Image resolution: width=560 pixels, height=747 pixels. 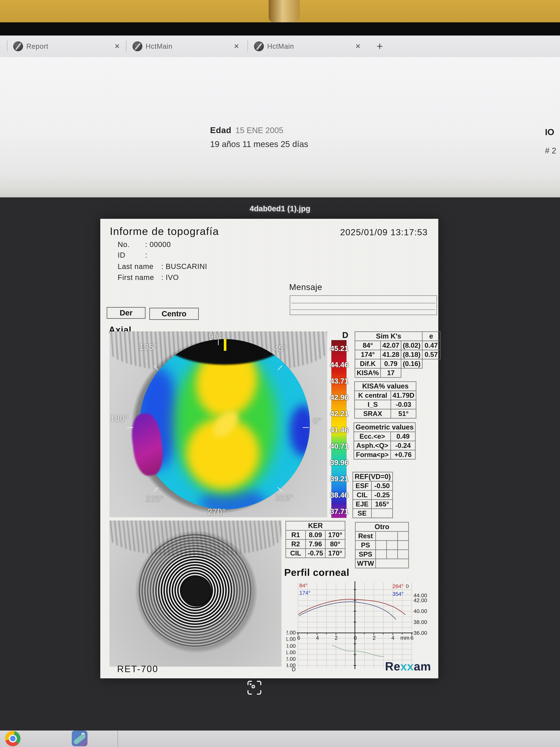 What do you see at coordinates (355, 638) in the screenshot?
I see `svg-text: 0` at bounding box center [355, 638].